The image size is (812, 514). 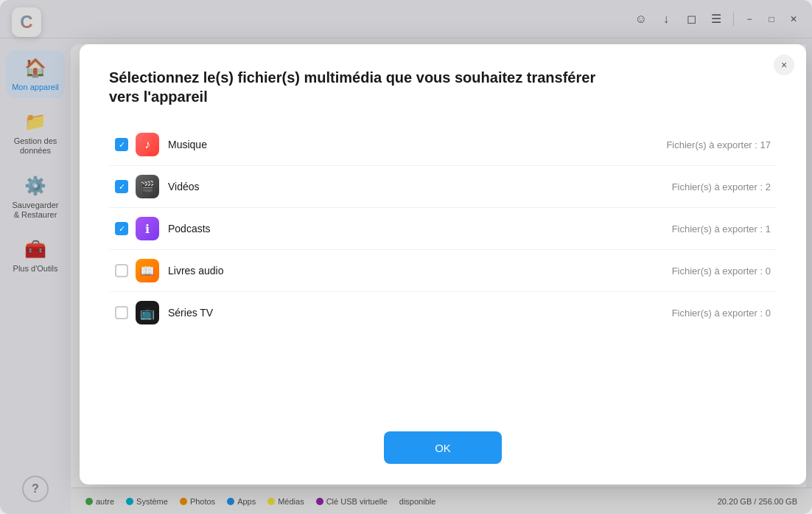 I want to click on media-name-podcasts: Podcasts, so click(x=420, y=229).